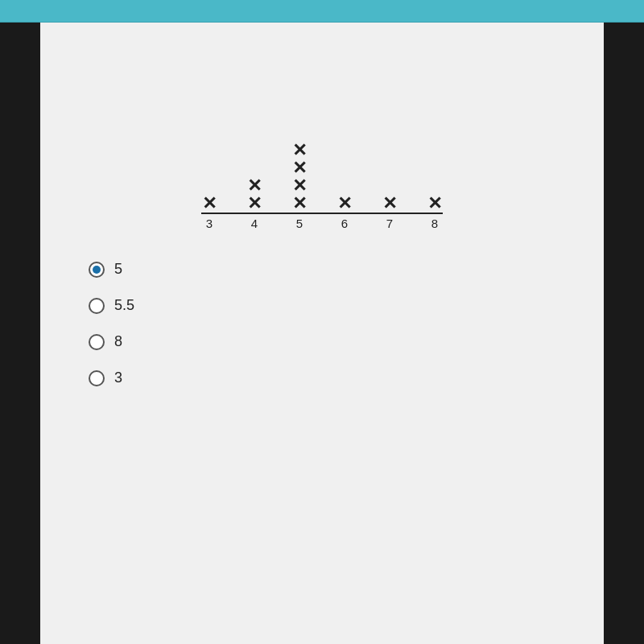 The width and height of the screenshot is (644, 644). What do you see at coordinates (322, 269) in the screenshot?
I see `opt-5: 5` at bounding box center [322, 269].